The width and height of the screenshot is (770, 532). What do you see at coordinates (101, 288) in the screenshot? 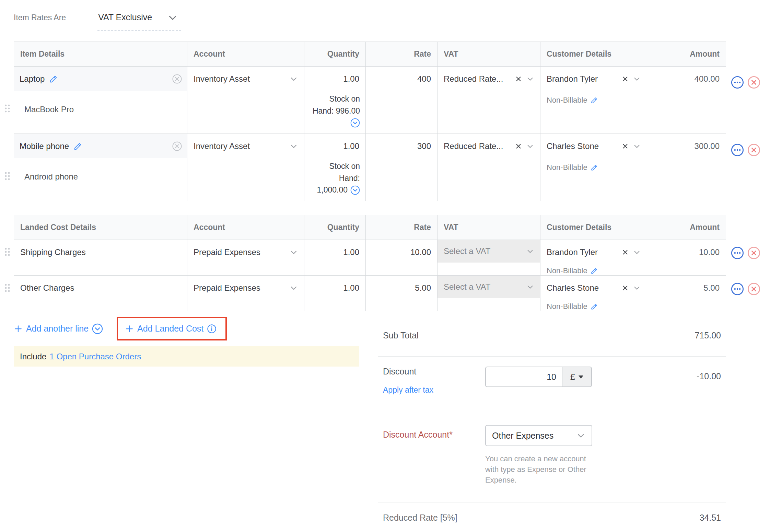
I see `landed-cost-name-field: Other Charges` at bounding box center [101, 288].